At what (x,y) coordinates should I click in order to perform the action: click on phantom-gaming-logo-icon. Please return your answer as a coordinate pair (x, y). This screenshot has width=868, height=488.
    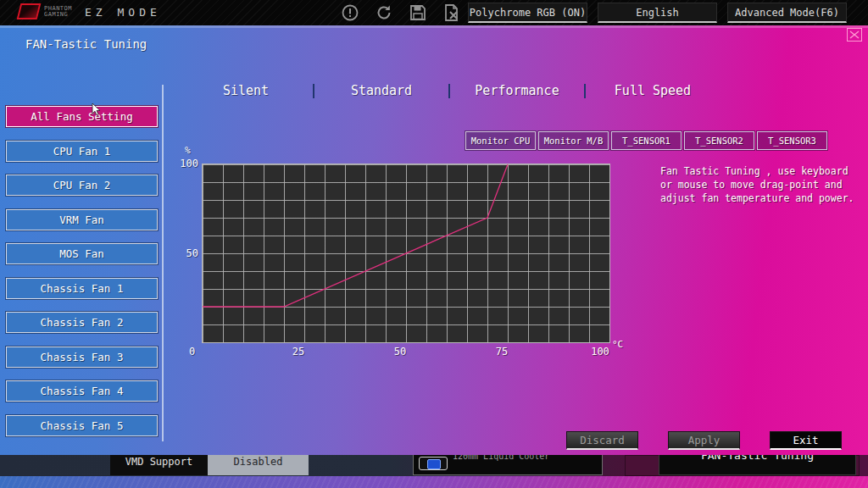
    Looking at the image, I should click on (29, 12).